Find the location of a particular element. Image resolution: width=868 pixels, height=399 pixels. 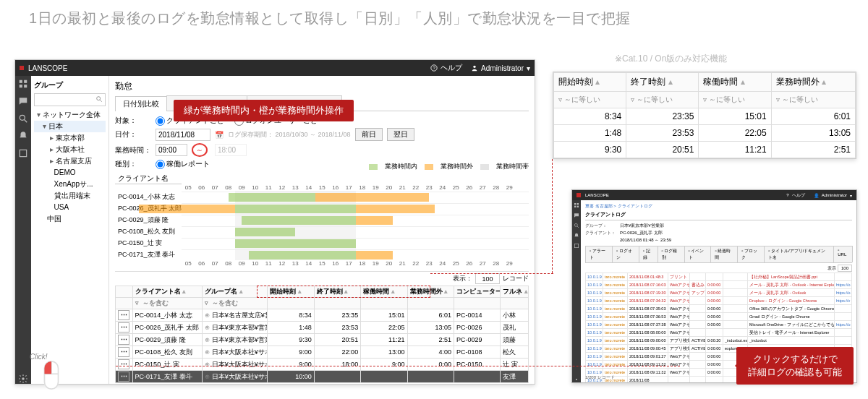

sidebar-search-input is located at coordinates (69, 100).